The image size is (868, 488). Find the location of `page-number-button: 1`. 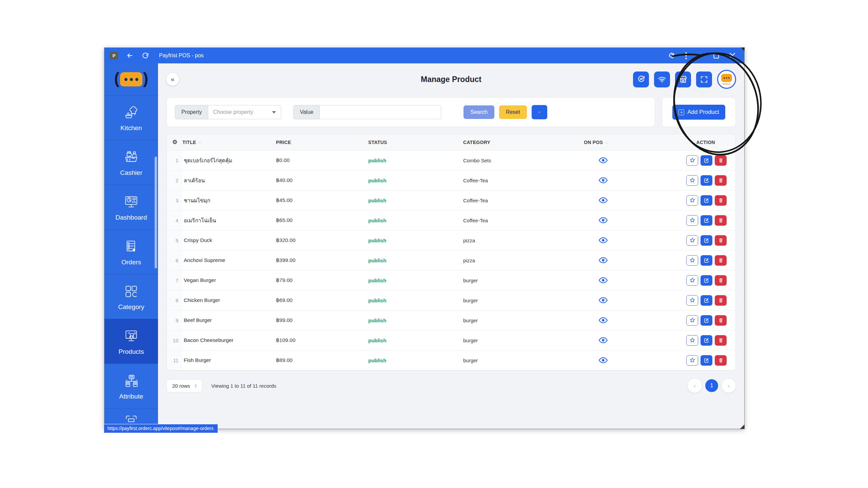

page-number-button: 1 is located at coordinates (712, 386).